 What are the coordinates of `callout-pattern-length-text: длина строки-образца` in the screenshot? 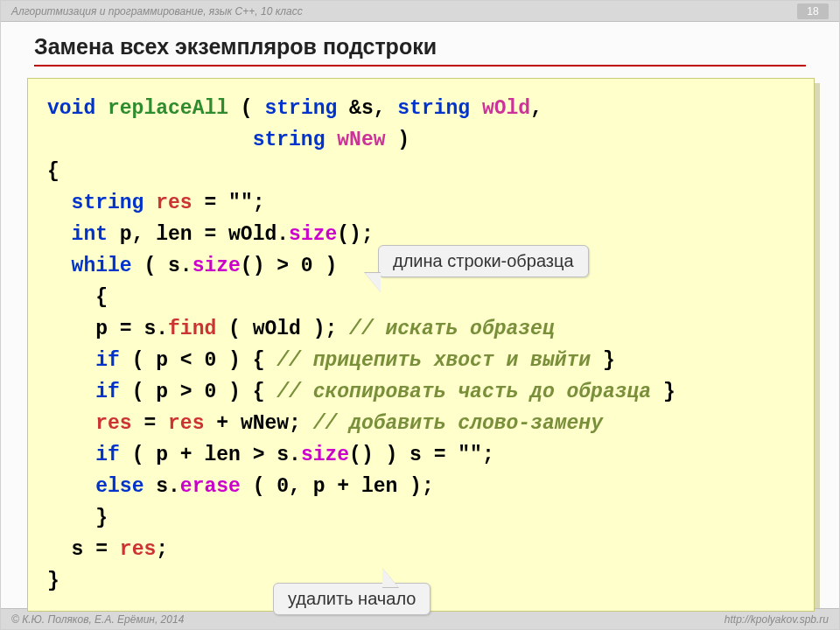 It's located at (483, 261).